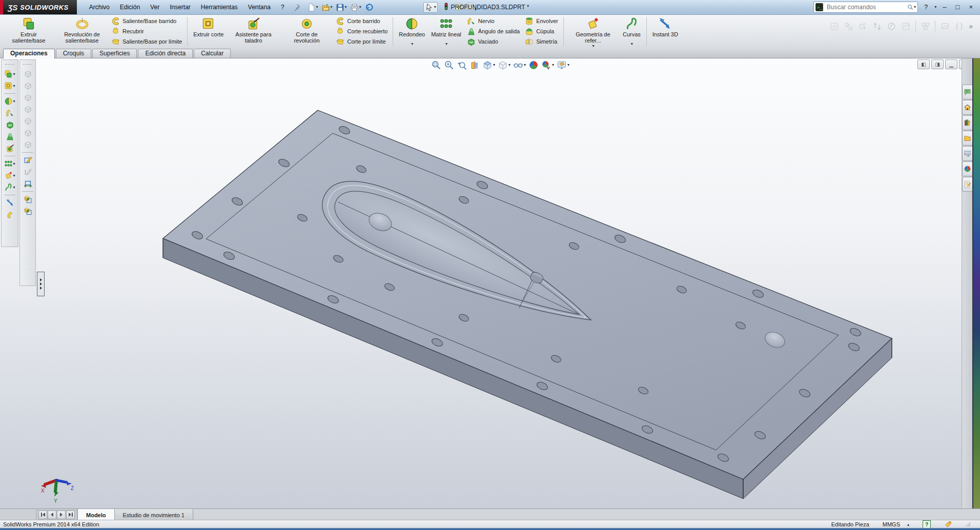 This screenshot has height=530, width=980. Describe the element at coordinates (541, 42) in the screenshot. I see `mirror-button: Simetría` at that location.